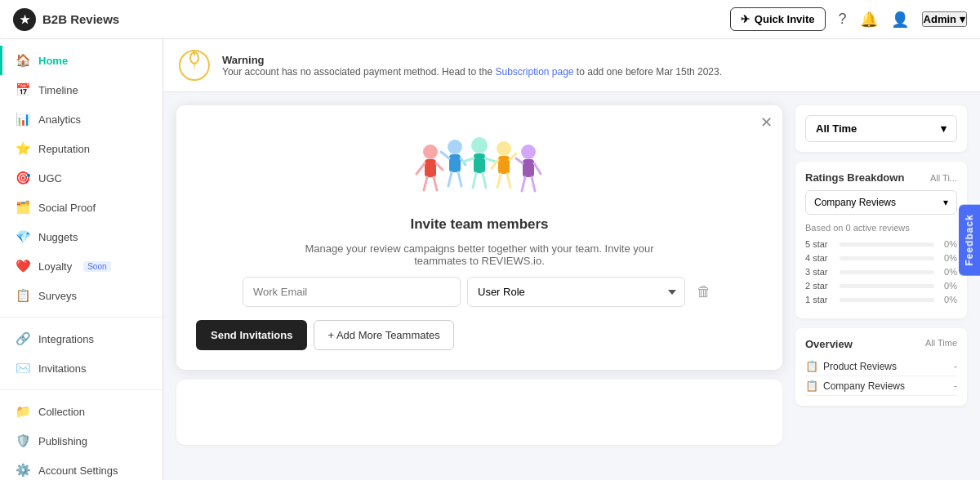  I want to click on modal-description: Manage your review campaigns better toge…, so click(479, 255).